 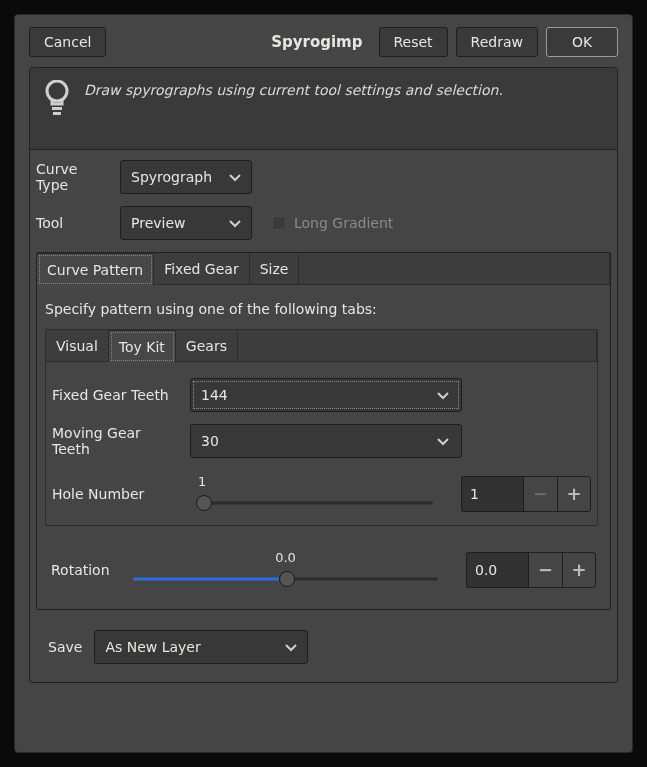 What do you see at coordinates (316, 504) in the screenshot?
I see `slider-track` at bounding box center [316, 504].